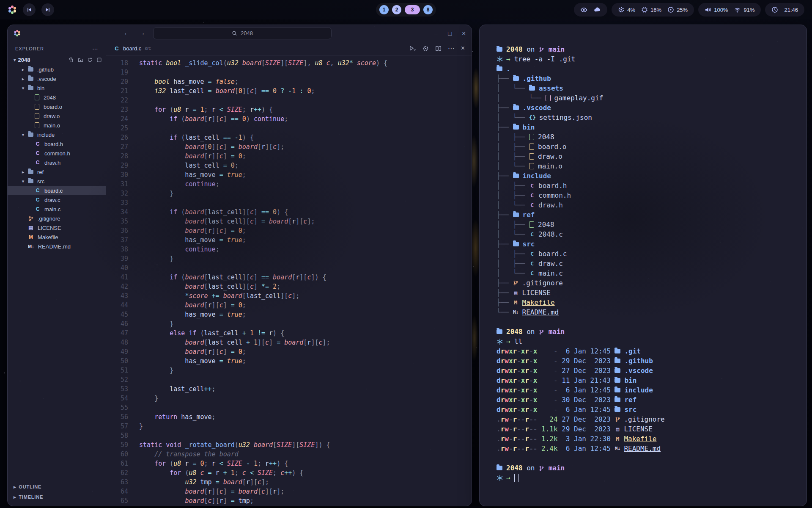 This screenshot has height=508, width=812. What do you see at coordinates (57, 116) in the screenshot?
I see `explorer-item-draw.o: draw.o` at bounding box center [57, 116].